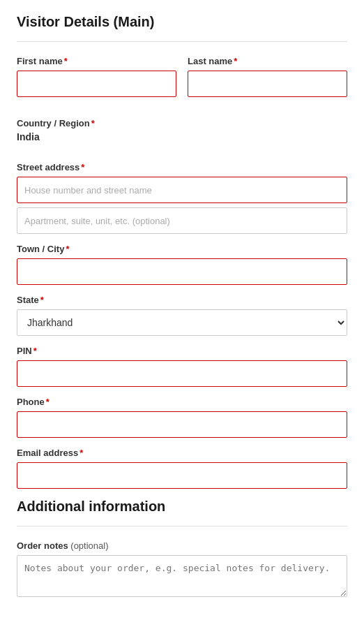 This screenshot has width=364, height=641. What do you see at coordinates (182, 468) in the screenshot?
I see `email-group: Email address*` at bounding box center [182, 468].